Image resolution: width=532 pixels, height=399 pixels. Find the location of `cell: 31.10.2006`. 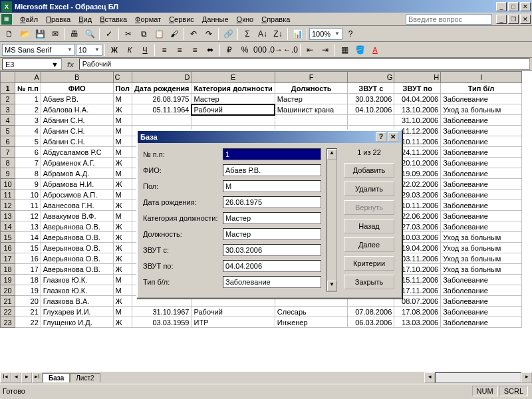

cell: 31.10.2006 is located at coordinates (418, 120).